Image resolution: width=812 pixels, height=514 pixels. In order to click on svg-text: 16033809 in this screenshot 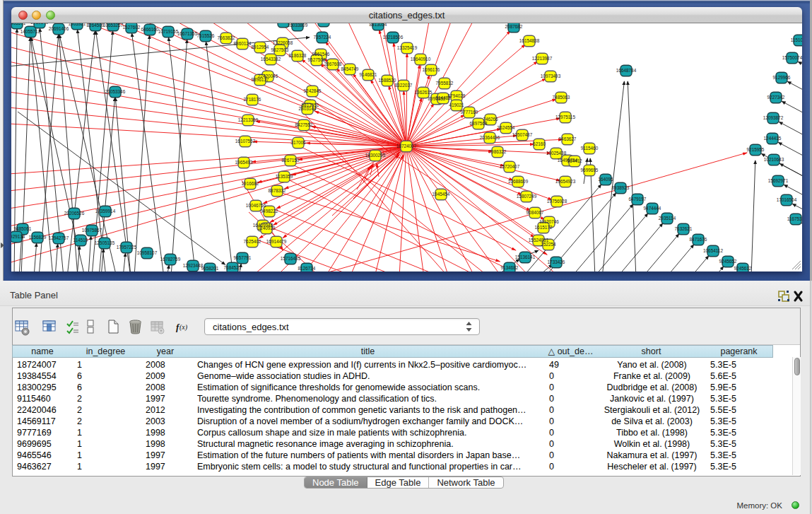, I will do `click(298, 25)`.